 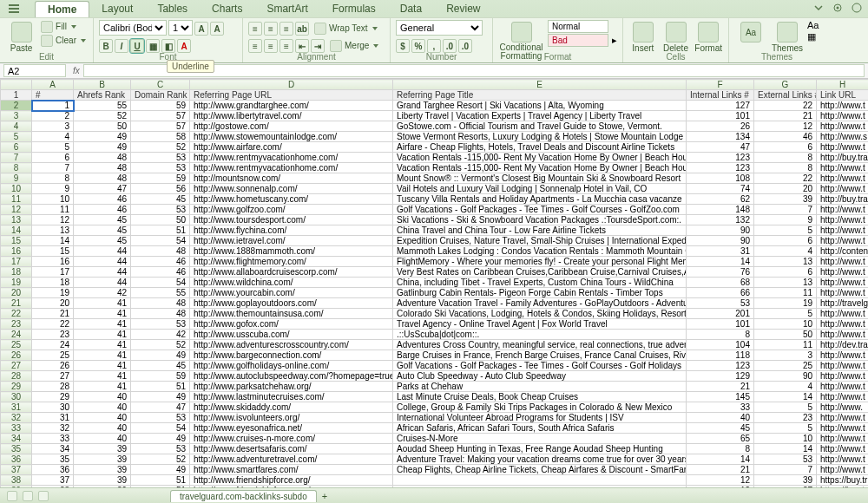 I want to click on currency-icon: $, so click(x=403, y=46).